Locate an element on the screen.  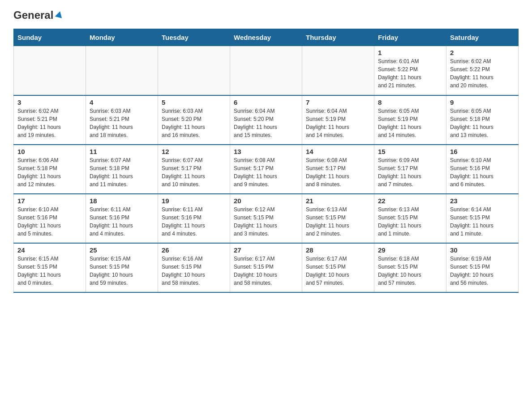
calendar-cell: 7Sunrise: 6:04 AM Sunset: 5:19 PM Daylig… is located at coordinates (339, 120).